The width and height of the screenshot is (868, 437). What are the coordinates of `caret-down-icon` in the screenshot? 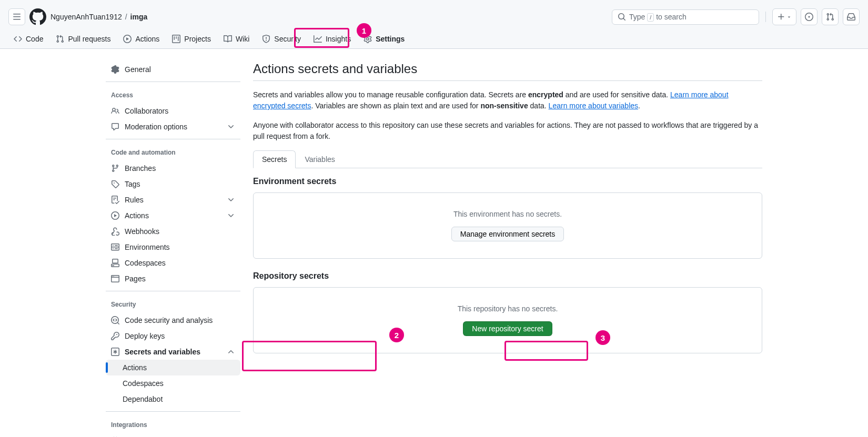 It's located at (789, 17).